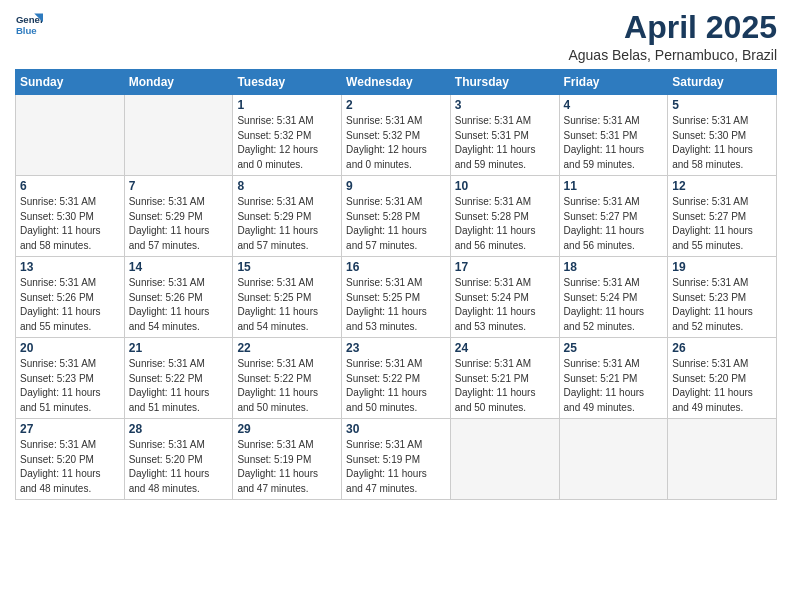  I want to click on day-number: 20, so click(70, 348).